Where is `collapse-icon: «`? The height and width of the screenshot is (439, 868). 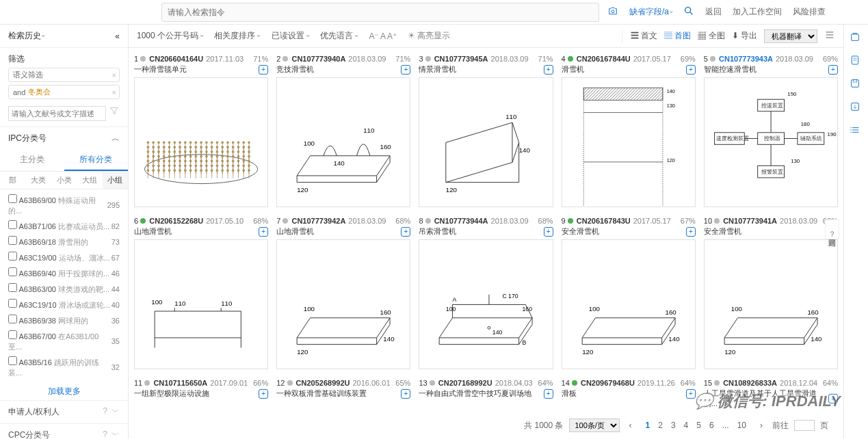 collapse-icon: « is located at coordinates (118, 36).